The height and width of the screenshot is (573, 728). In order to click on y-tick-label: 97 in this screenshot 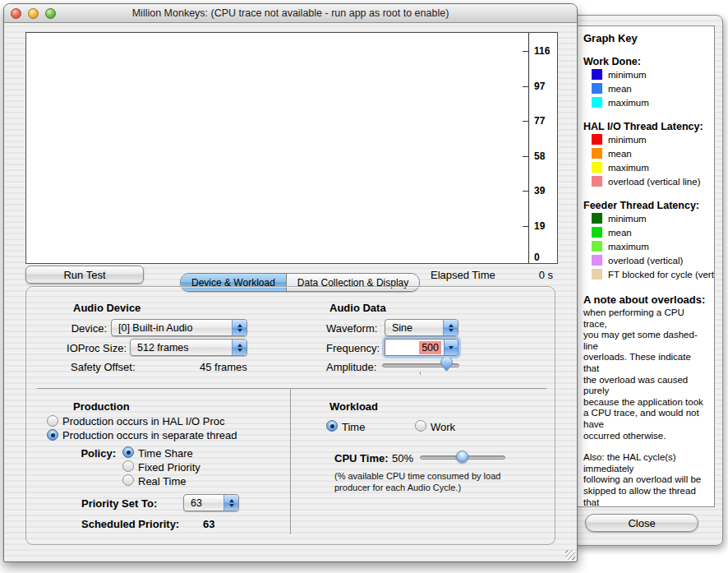, I will do `click(546, 86)`.